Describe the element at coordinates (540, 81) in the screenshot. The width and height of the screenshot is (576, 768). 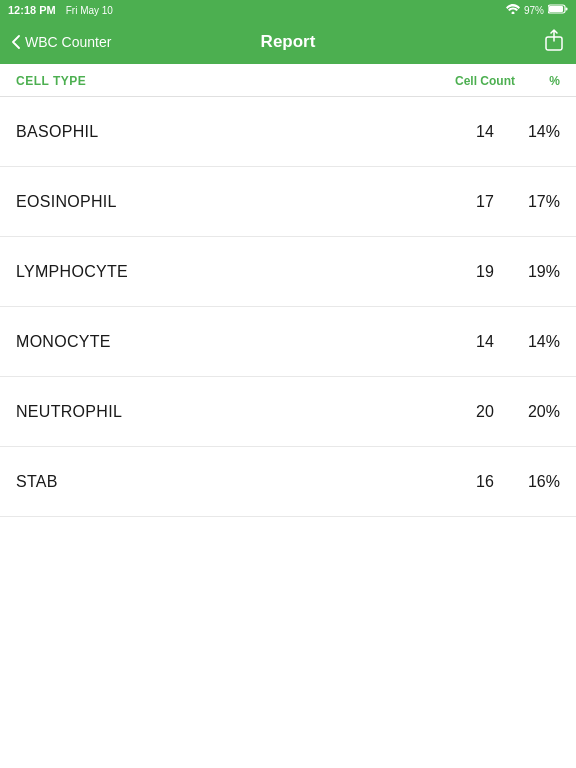
I see `header-percent: %` at that location.